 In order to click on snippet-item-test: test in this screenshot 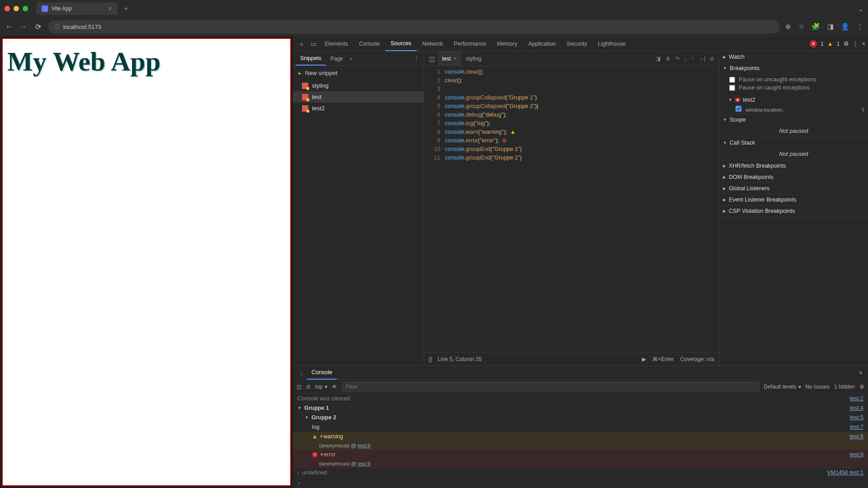, I will do `click(358, 97)`.